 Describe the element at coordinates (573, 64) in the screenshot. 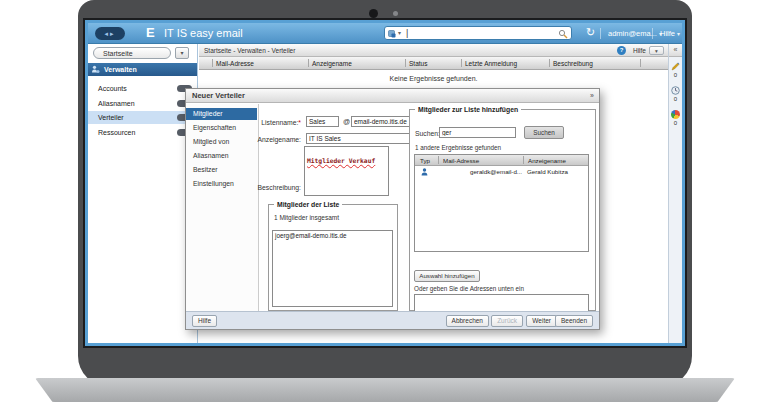

I see `col-beschreibung: Beschreibung` at that location.